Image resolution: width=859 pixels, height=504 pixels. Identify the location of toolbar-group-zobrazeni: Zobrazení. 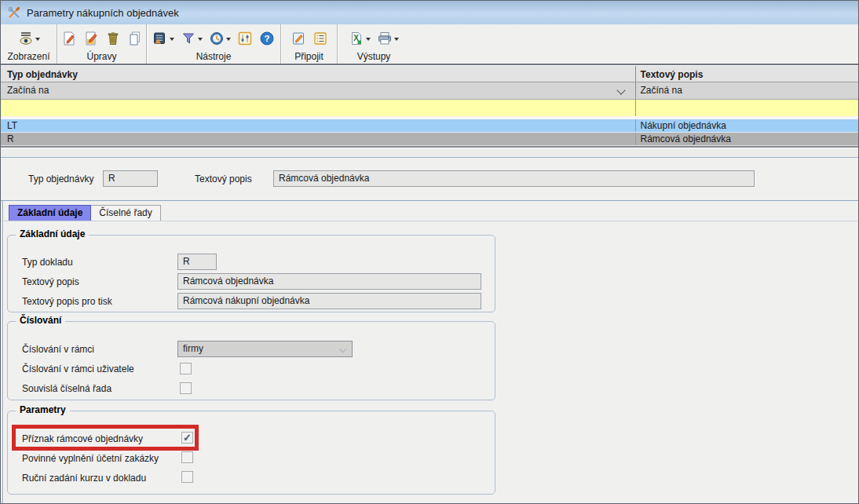
(29, 44).